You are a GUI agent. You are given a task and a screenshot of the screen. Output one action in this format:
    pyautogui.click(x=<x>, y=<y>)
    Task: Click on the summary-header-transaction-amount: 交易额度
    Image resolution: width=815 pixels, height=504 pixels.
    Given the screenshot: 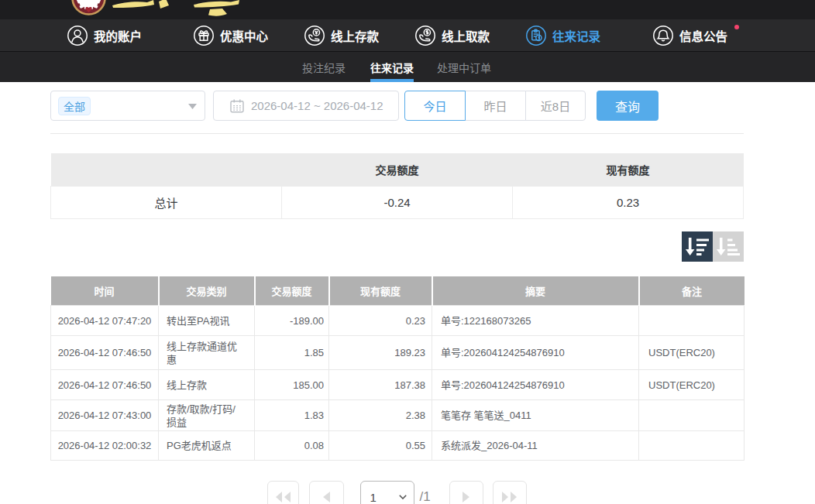 What is the action you would take?
    pyautogui.click(x=397, y=170)
    